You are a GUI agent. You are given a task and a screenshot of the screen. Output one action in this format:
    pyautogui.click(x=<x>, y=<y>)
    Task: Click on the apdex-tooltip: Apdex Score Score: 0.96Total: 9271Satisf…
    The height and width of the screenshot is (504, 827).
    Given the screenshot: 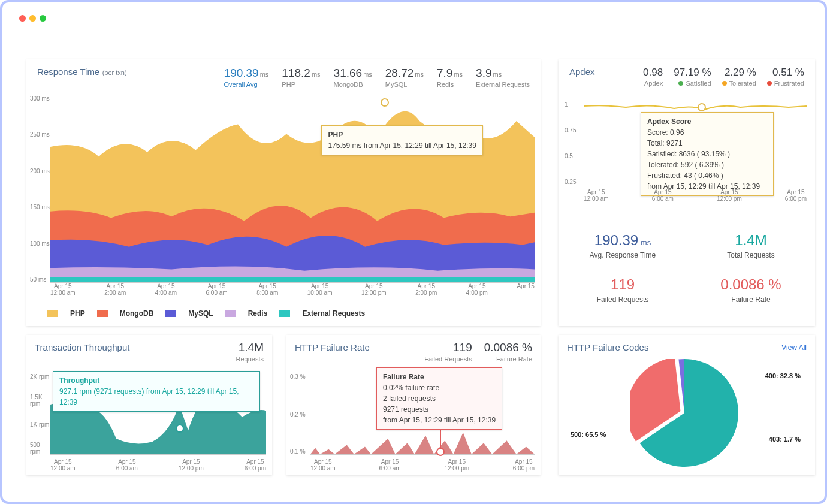 What is the action you would take?
    pyautogui.click(x=707, y=154)
    